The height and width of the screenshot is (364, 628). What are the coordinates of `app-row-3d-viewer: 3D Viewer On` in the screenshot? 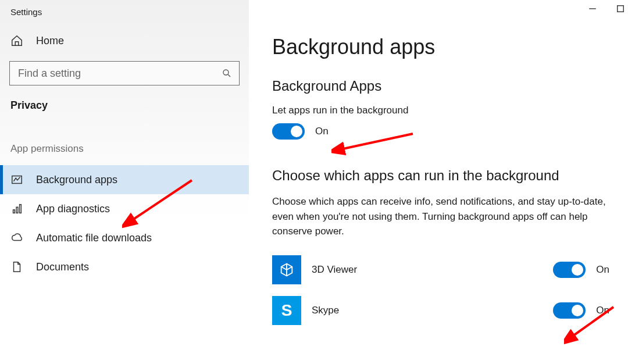 It's located at (441, 270).